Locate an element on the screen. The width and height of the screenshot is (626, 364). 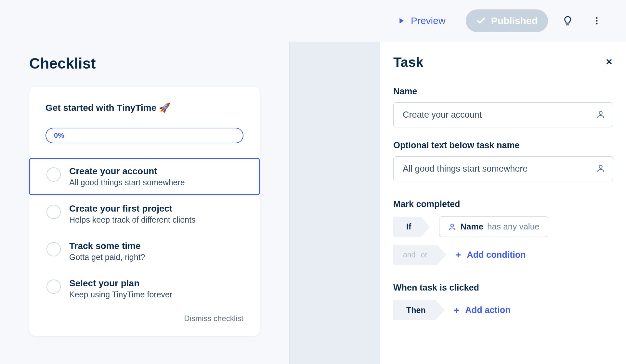
name-field-group: Name is located at coordinates (503, 107).